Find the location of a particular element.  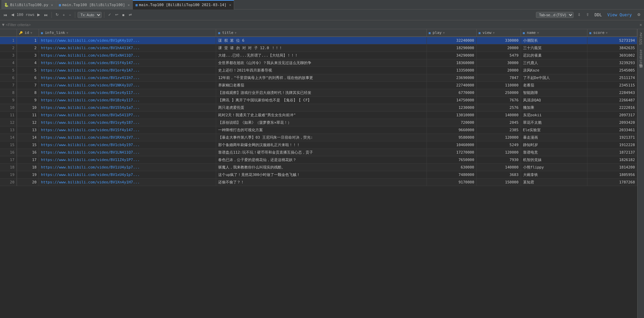

row-num-cell: 18 is located at coordinates (8, 167).